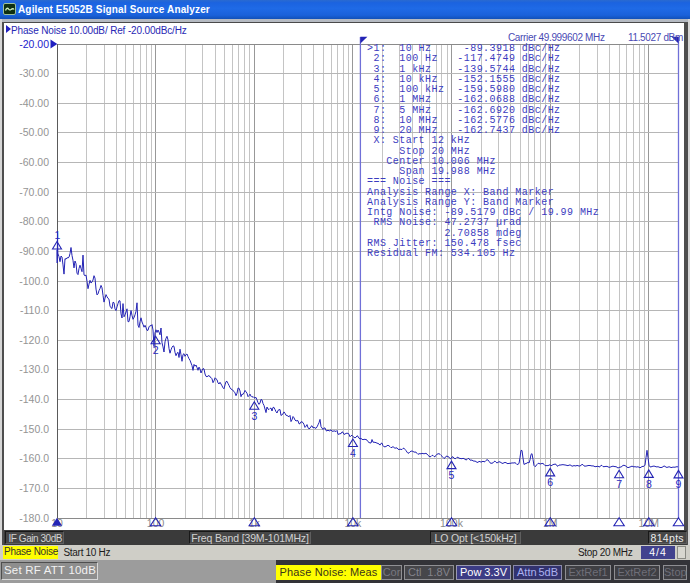 Image resolution: width=690 pixels, height=583 pixels. I want to click on svg-text: 4, so click(353, 453).